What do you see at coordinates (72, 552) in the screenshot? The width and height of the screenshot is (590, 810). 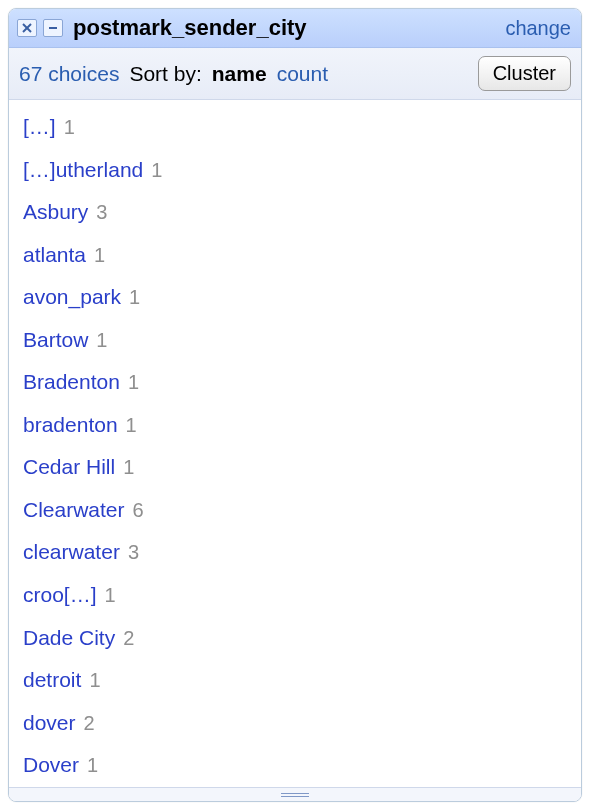 I see `choice-name: clearwater` at bounding box center [72, 552].